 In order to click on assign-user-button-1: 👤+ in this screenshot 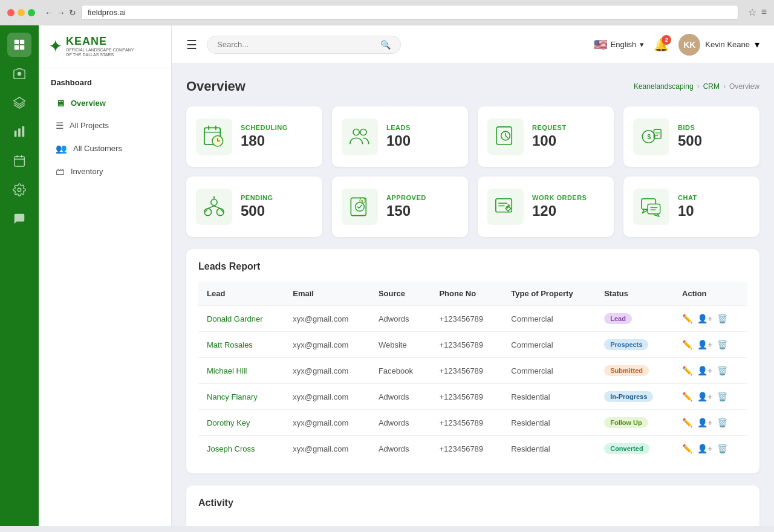, I will do `click(705, 345)`.